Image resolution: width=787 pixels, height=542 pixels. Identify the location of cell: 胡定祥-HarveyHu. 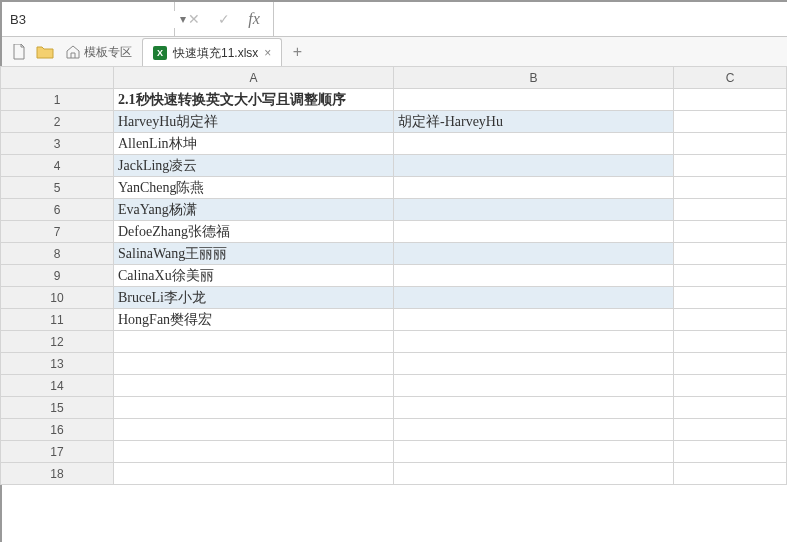
(534, 122).